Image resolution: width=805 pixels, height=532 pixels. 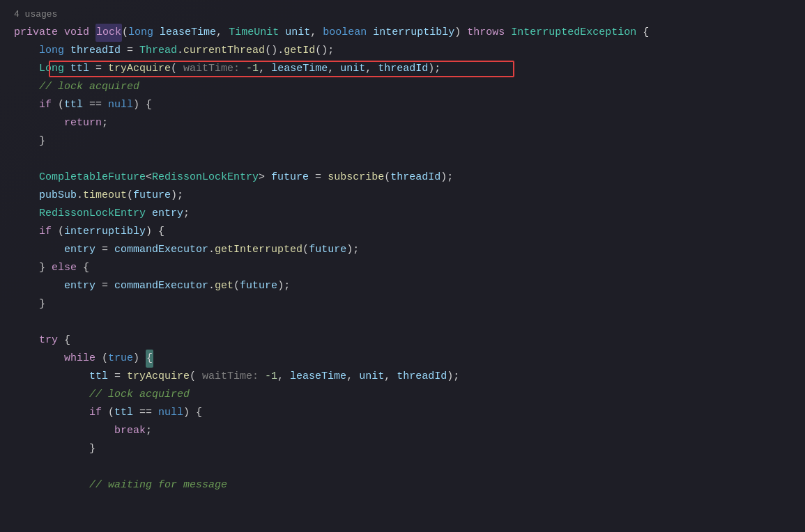 What do you see at coordinates (58, 196) in the screenshot?
I see `var-pubsub: pubSub` at bounding box center [58, 196].